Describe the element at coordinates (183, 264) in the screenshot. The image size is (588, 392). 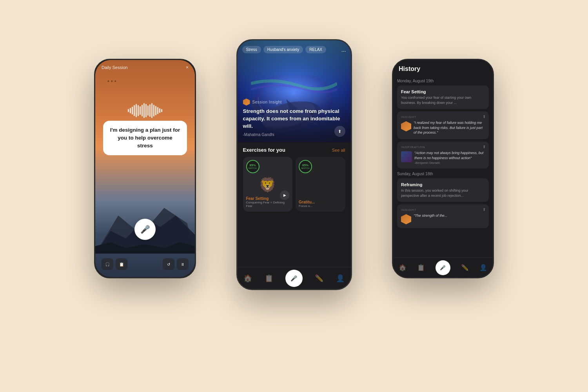
I see `pause-button: ⏸` at that location.